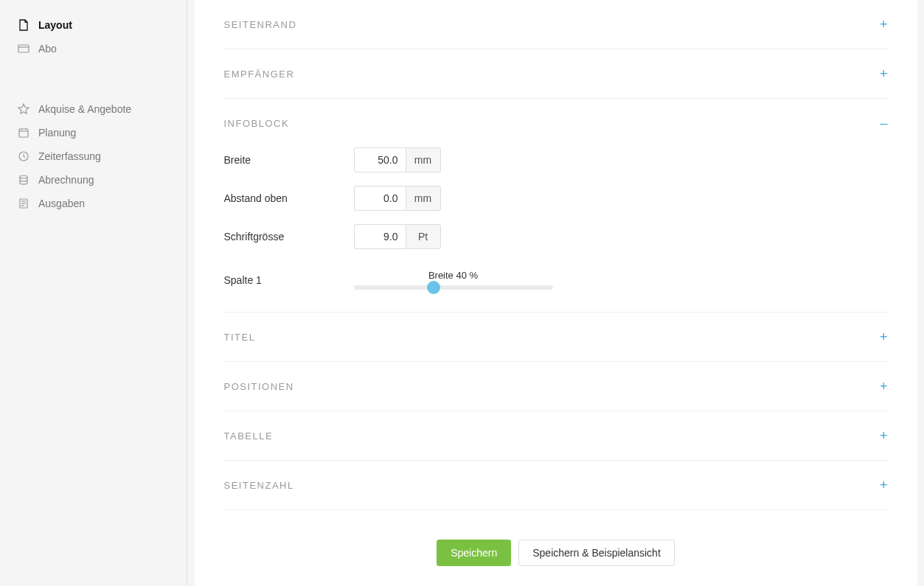 This screenshot has height=586, width=924. I want to click on sidebar-separator, so click(93, 79).